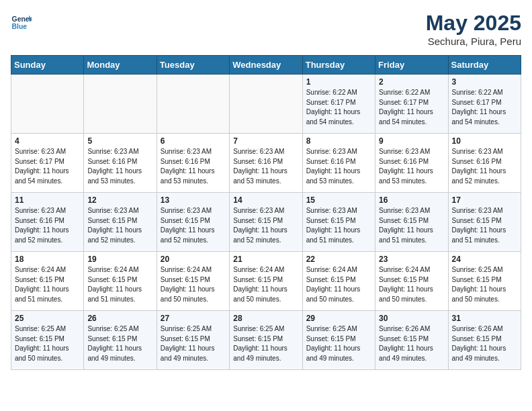 The image size is (532, 411). I want to click on calendar-cell: 9Sunrise: 6:23 AM Sunset: 6:16 PM Daylig…, so click(412, 163).